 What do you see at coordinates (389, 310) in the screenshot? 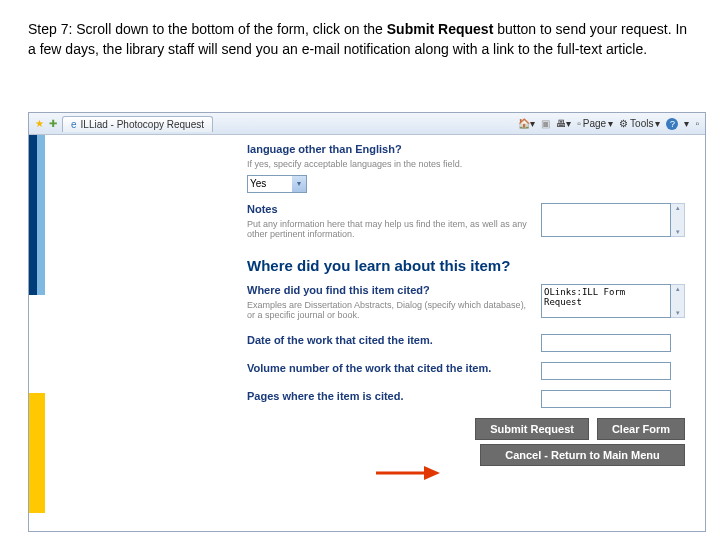
I see `cited-help: Examples are Dissertation Abstracts, Dia…` at bounding box center [389, 310].